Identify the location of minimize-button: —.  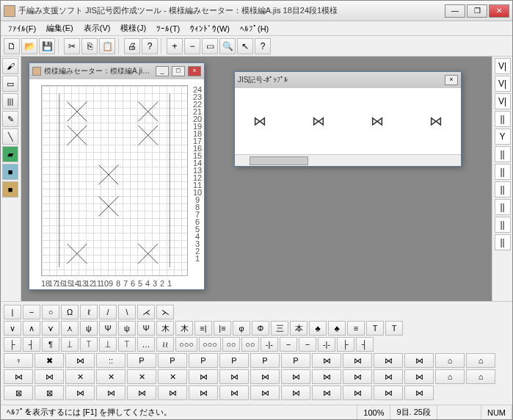
(455, 11).